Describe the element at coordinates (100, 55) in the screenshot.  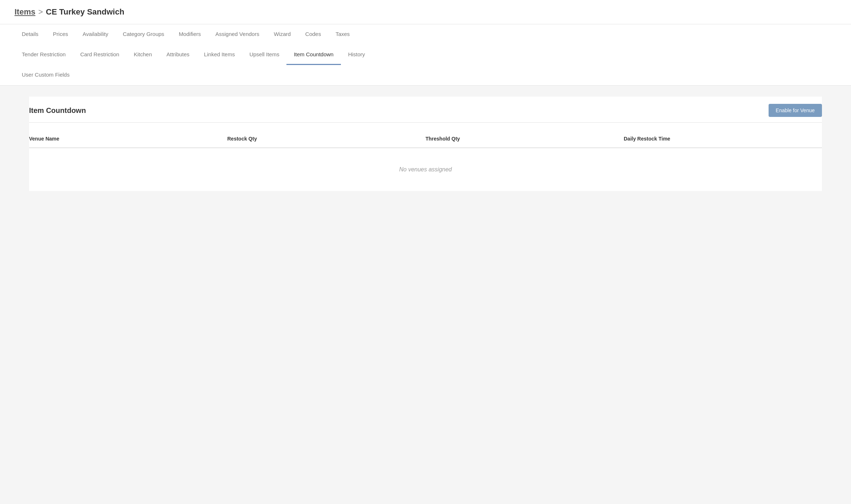
I see `tab-card-restriction: Card Restriction` at that location.